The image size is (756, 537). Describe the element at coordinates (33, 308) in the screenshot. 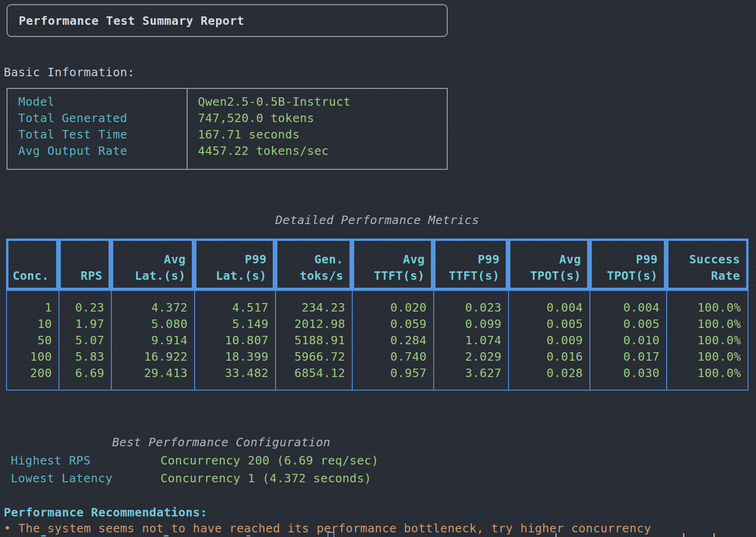

I see `table-cell: 1` at that location.